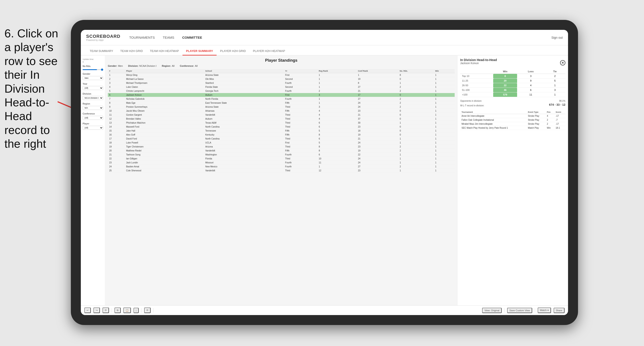 This screenshot has height=346, width=644. Describe the element at coordinates (337, 71) in the screenshot. I see `col-reg-rank: Reg Rank` at that location.